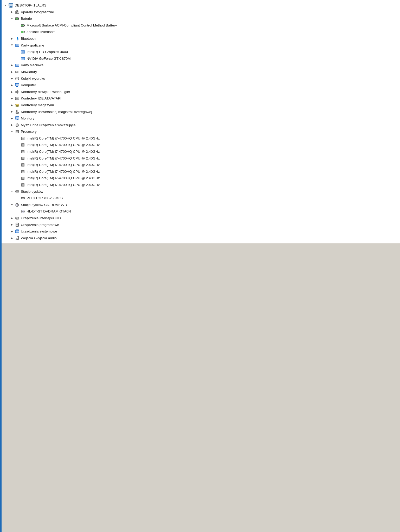 The image size is (400, 532). I want to click on item-icon-usb, so click(17, 112).